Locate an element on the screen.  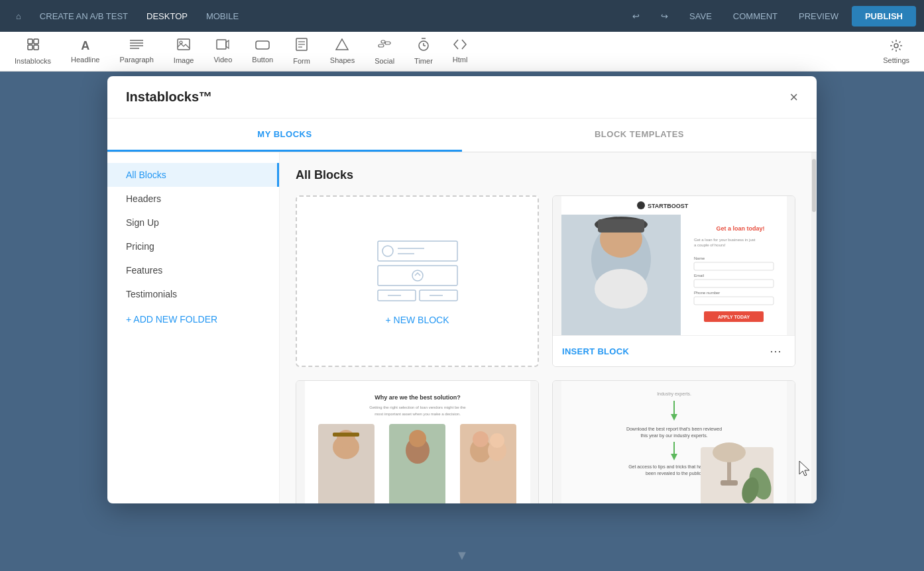
modal-sidebar: All Blocks Headers Sign Up Pricing Featu… is located at coordinates (194, 328).